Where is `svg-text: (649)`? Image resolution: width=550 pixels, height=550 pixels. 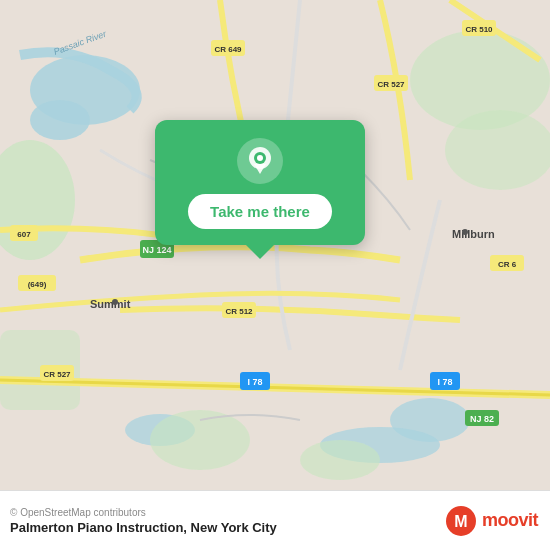
svg-text: (649) is located at coordinates (38, 284).